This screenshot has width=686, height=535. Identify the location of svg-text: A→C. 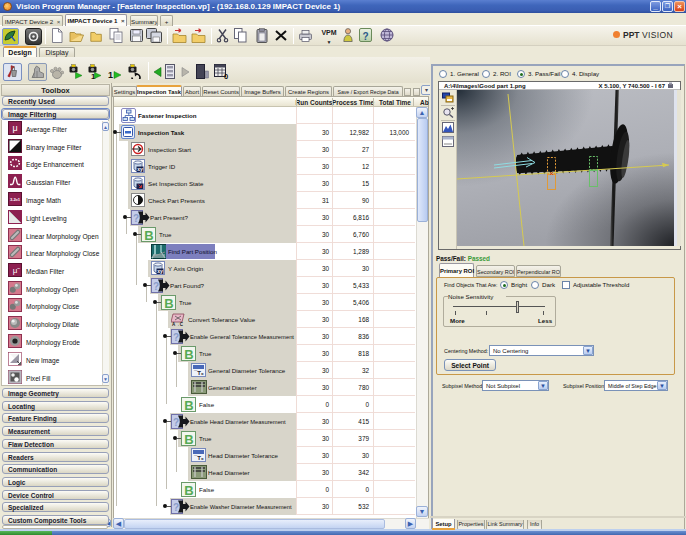
(178, 324).